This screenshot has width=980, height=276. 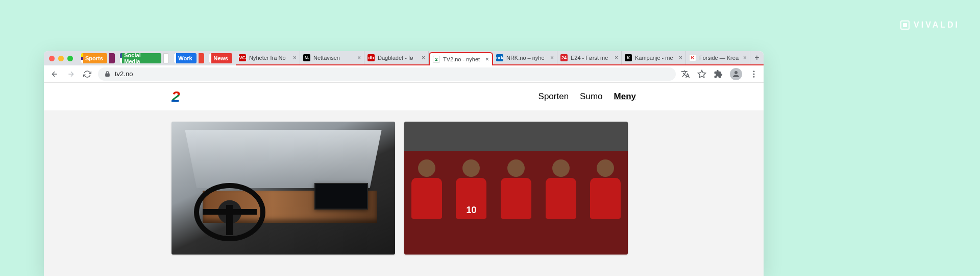 I want to click on bookmark-icon, so click(x=702, y=74).